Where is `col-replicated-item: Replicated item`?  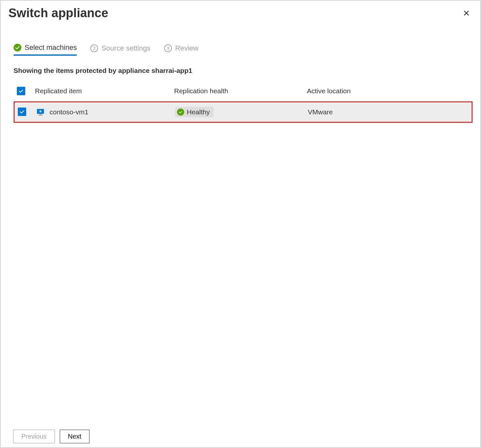 col-replicated-item: Replicated item is located at coordinates (105, 91).